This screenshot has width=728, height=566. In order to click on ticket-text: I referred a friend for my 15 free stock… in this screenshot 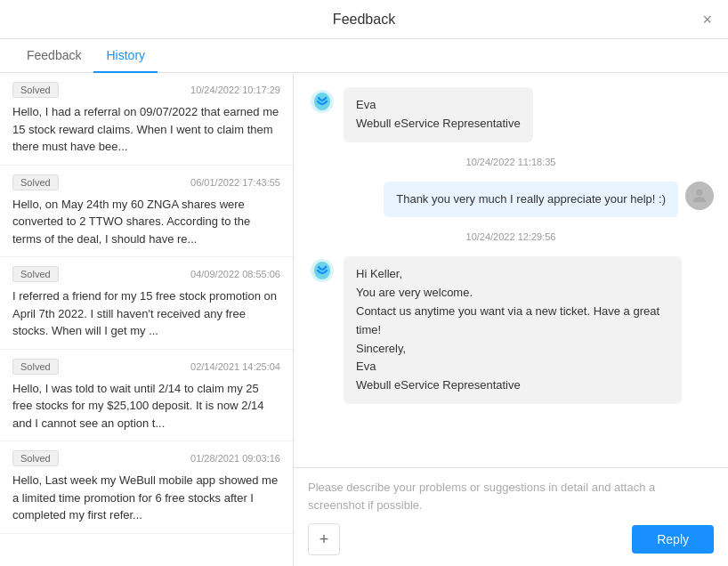, I will do `click(146, 313)`.